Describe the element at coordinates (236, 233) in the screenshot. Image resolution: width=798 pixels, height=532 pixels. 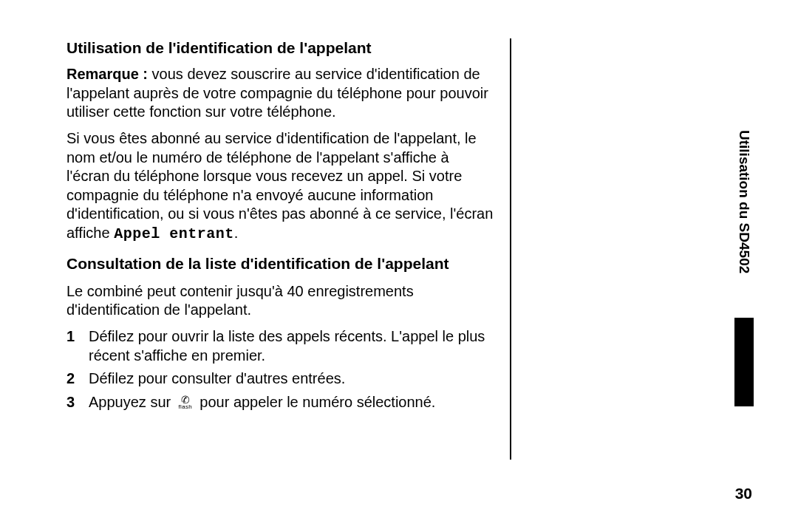
I see `para2-post: .` at that location.